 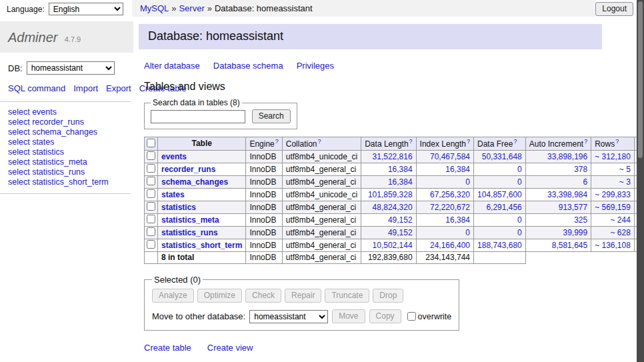 I want to click on overwrite-checkbox, so click(x=412, y=316).